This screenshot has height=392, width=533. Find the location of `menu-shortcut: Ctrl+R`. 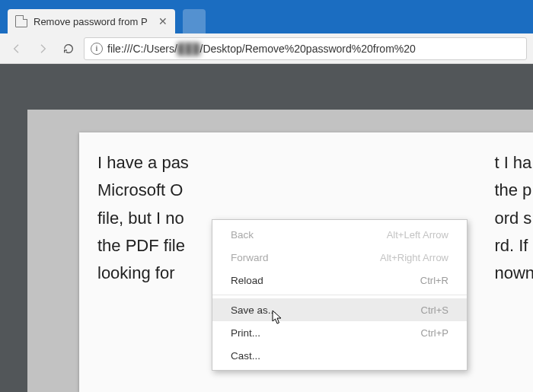

menu-shortcut: Ctrl+R is located at coordinates (434, 280).